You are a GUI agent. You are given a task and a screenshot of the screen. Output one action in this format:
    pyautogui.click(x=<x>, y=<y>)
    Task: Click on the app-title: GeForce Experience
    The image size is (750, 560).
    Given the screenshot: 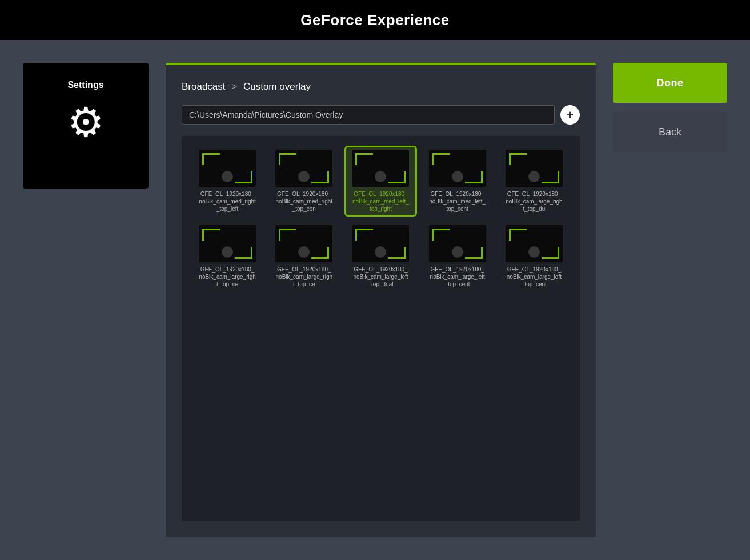 What is the action you would take?
    pyautogui.click(x=375, y=21)
    